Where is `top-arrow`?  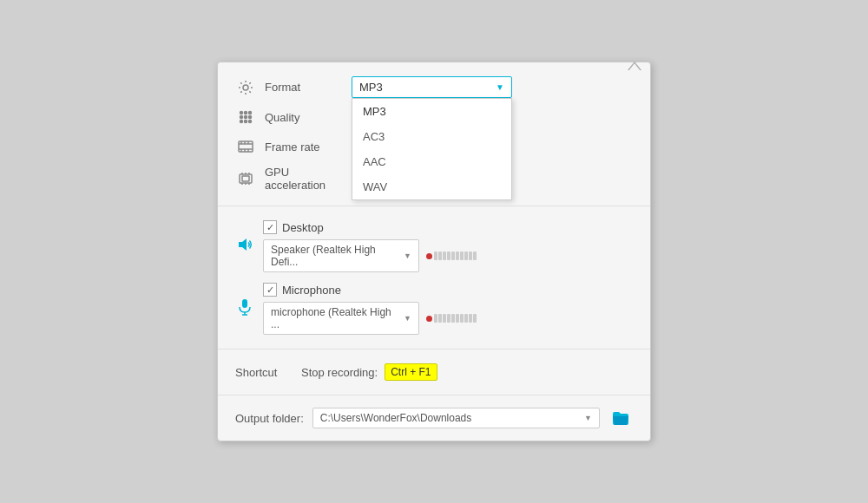 top-arrow is located at coordinates (635, 66).